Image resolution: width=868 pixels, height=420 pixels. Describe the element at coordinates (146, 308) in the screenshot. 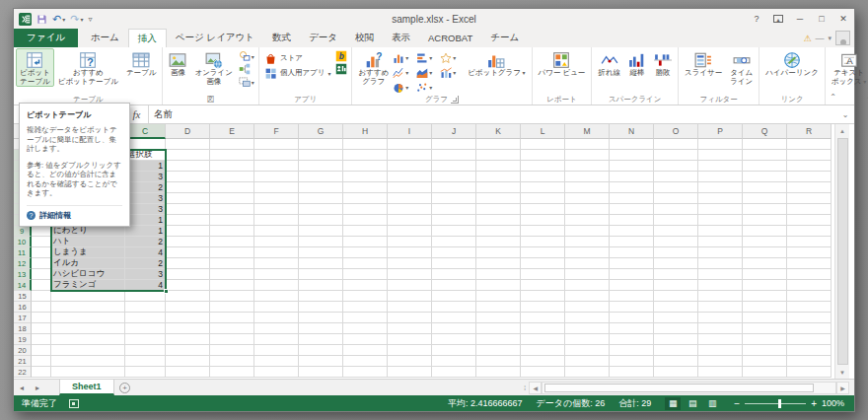

I see `cell-C16` at that location.